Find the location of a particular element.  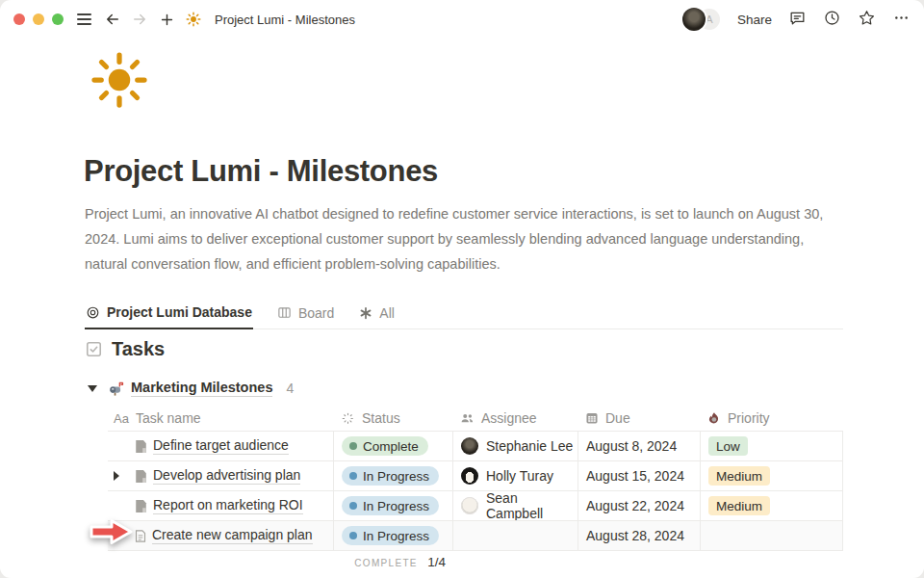

due-calendar-icon is located at coordinates (592, 418).